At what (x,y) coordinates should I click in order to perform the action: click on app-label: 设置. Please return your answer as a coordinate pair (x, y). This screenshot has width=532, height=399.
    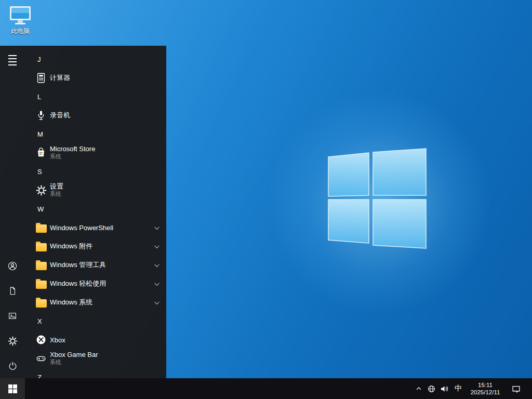
    Looking at the image, I should click on (57, 186).